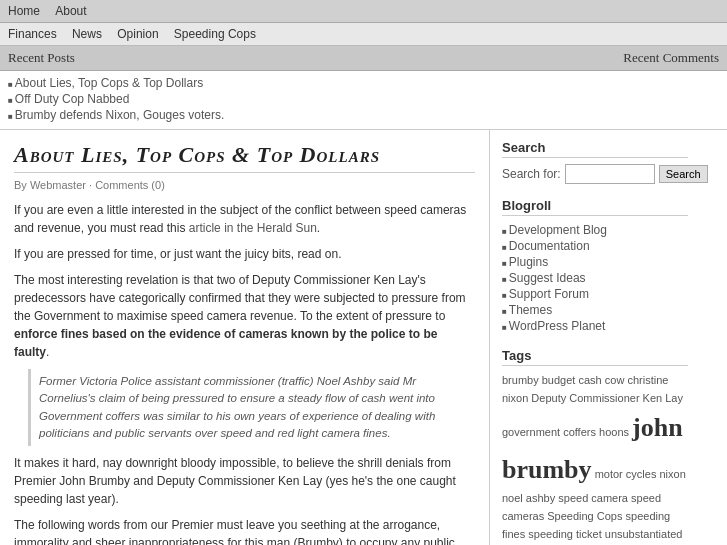 This screenshot has height=545, width=727. What do you see at coordinates (364, 34) in the screenshot?
I see `sub-navigation: Finances News Opinion Speeding Cops` at bounding box center [364, 34].